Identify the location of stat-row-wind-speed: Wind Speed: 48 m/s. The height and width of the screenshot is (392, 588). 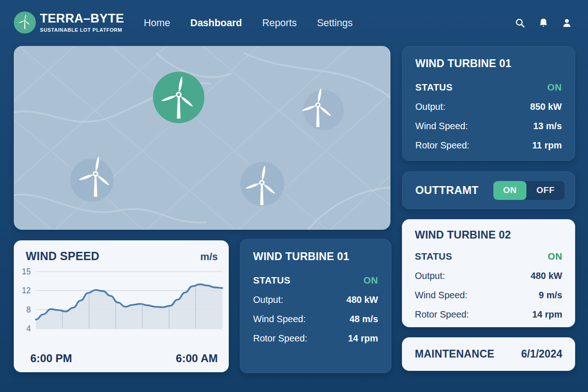
(316, 319).